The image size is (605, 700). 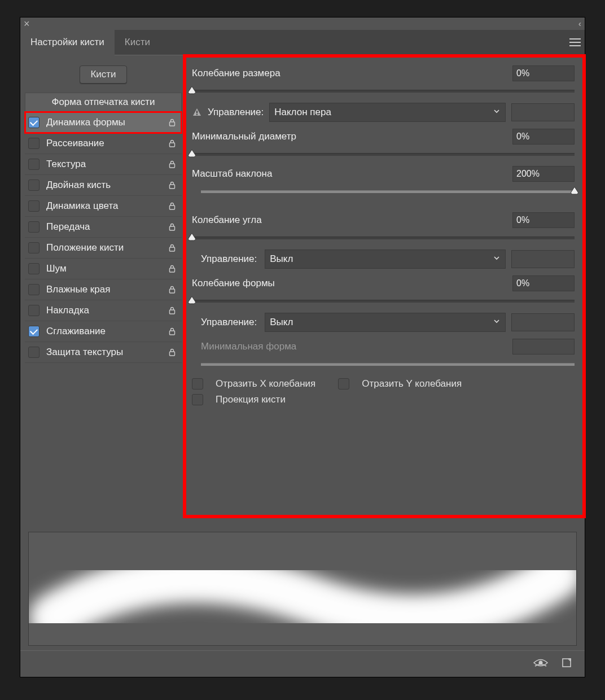 I want to click on tab-brushes: Кисти, so click(x=138, y=42).